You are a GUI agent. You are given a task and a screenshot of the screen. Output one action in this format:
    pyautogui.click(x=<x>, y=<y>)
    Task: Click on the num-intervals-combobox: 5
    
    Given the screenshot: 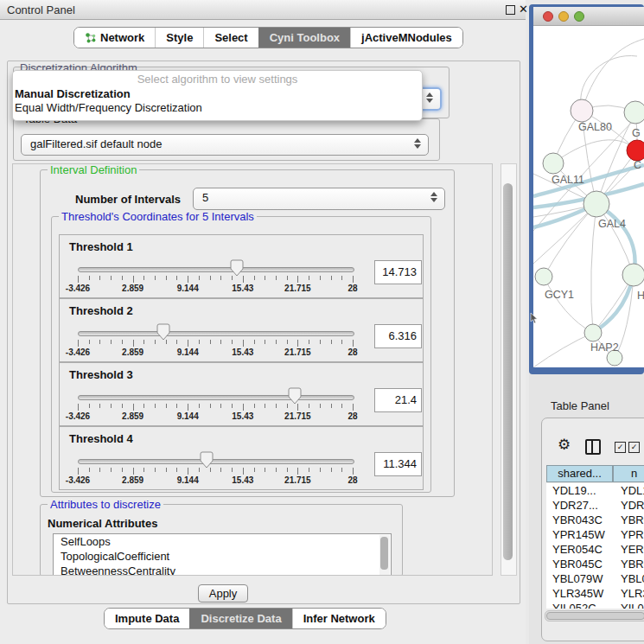 What is the action you would take?
    pyautogui.click(x=319, y=199)
    